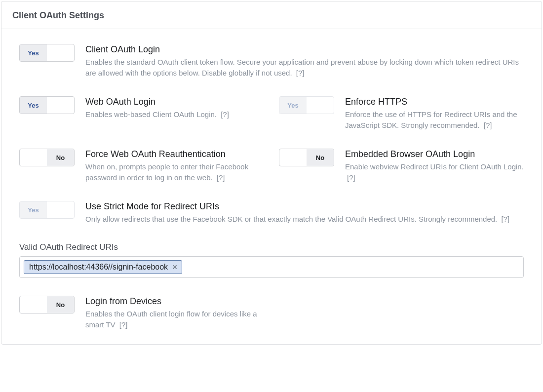 The width and height of the screenshot is (543, 392). What do you see at coordinates (434, 172) in the screenshot?
I see `setting-desc: Enable webview Redirect URIs for Client …` at bounding box center [434, 172].